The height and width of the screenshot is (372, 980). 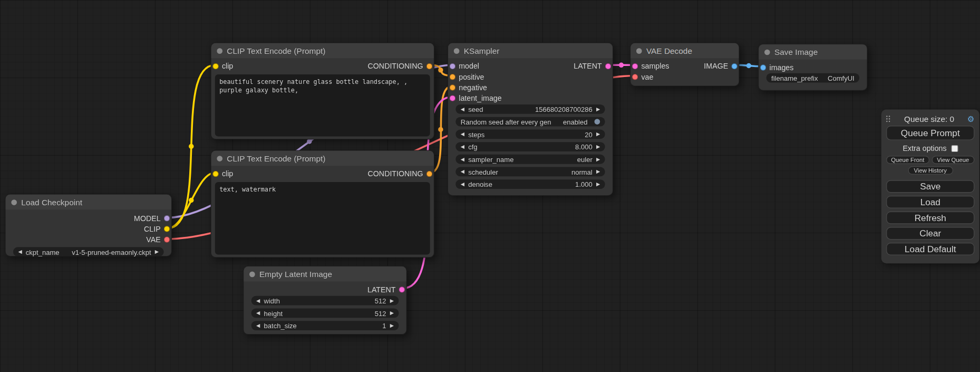 I want to click on node-title-bar: Save Image, so click(x=813, y=52).